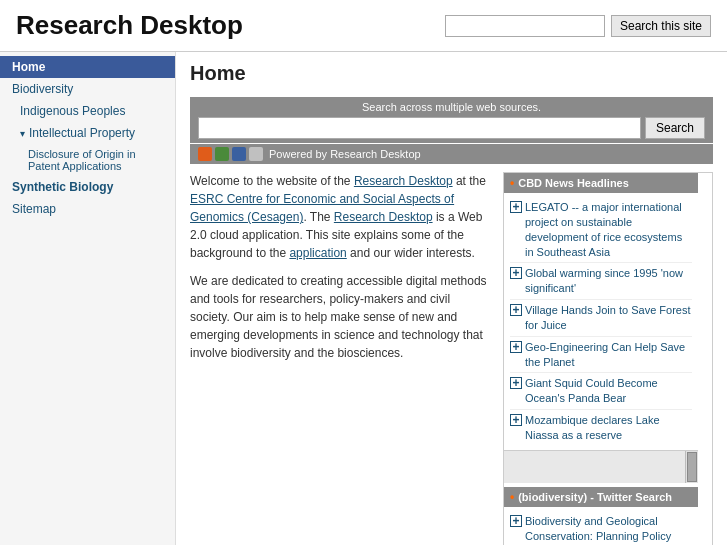 The height and width of the screenshot is (545, 727). Describe the element at coordinates (601, 322) in the screenshot. I see `cbd-news-list: + LEGATO -- a major international projec…` at that location.